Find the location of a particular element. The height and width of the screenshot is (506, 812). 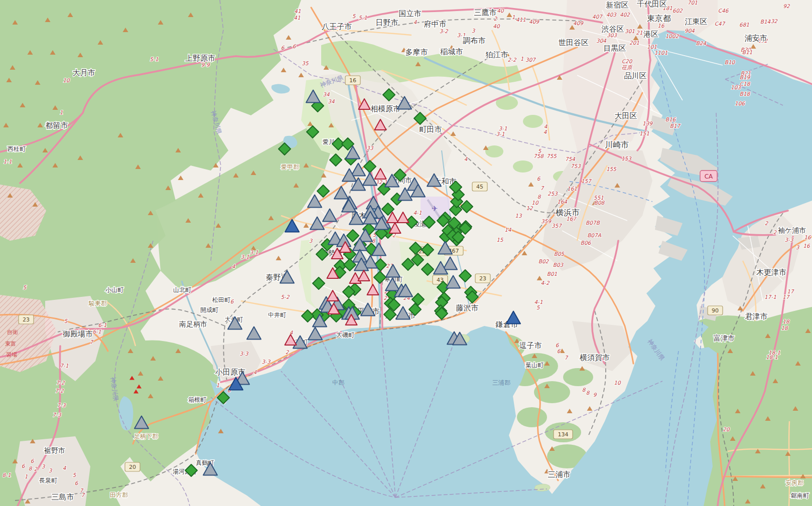

road-number: 403 is located at coordinates (611, 15).